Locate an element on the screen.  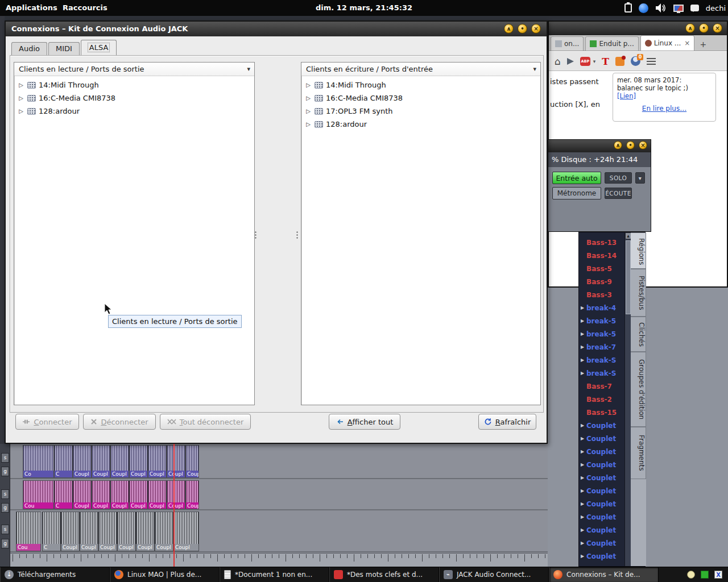
disconnect-button: Déconnecter is located at coordinates (119, 422).